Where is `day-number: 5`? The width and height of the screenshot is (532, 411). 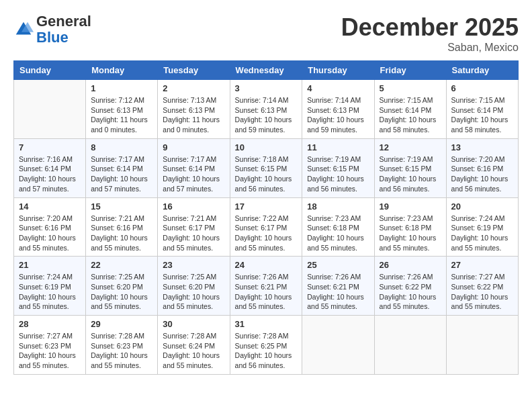
day-number: 5 is located at coordinates (410, 89).